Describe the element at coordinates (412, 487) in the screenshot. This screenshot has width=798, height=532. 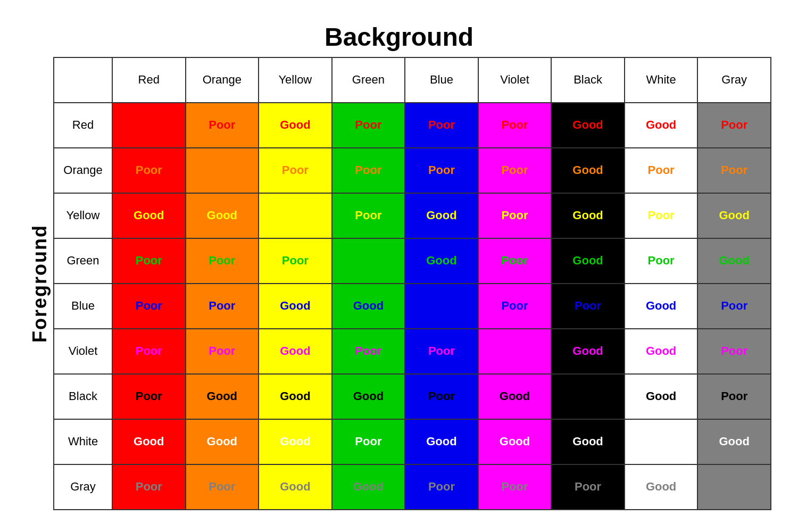
I see `table-row: GrayPoorPoorGoodGoodPoorPoorPoorGood` at that location.